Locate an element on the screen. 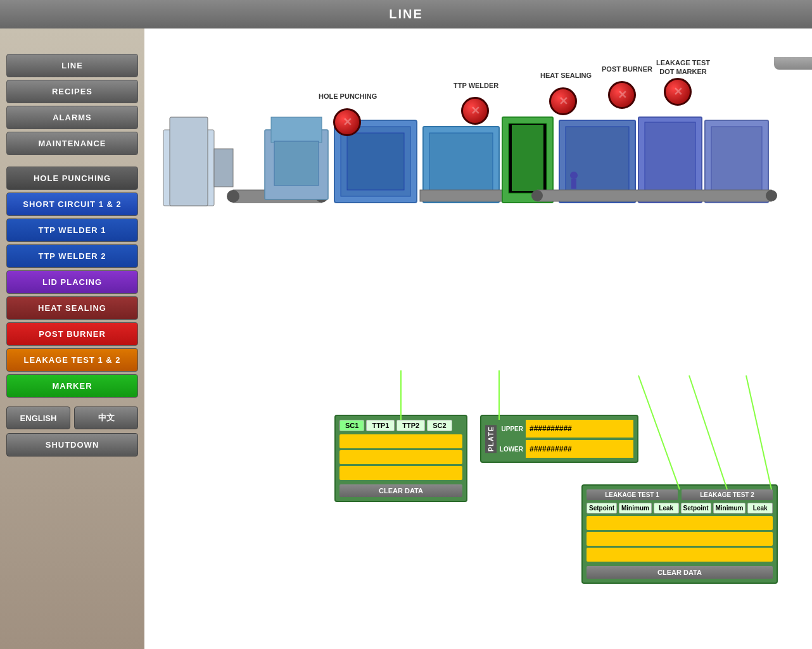 This screenshot has height=649, width=812. plate-lower-row: LOWER ########## is located at coordinates (566, 449).